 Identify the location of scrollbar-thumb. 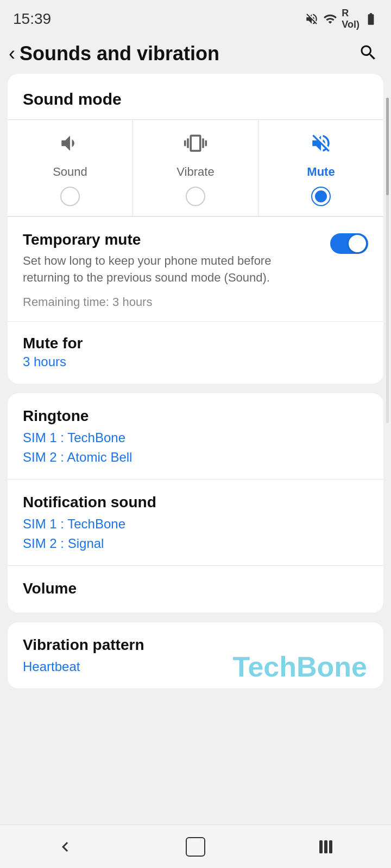
(388, 146).